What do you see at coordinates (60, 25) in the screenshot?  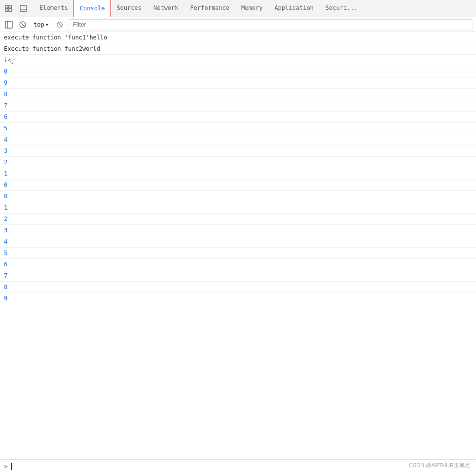 I see `preserve-log-button` at bounding box center [60, 25].